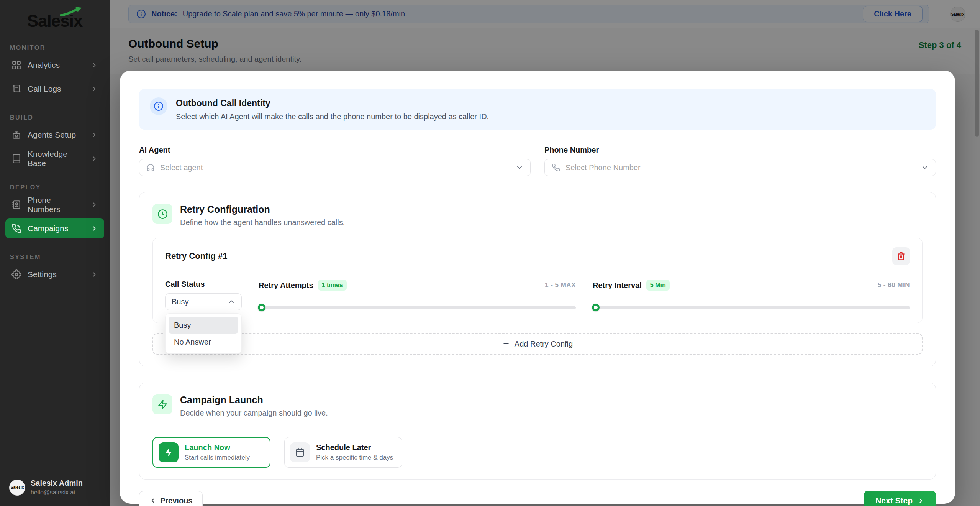 The width and height of the screenshot is (980, 506). What do you see at coordinates (42, 274) in the screenshot?
I see `sidebar-item-label: Settings` at bounding box center [42, 274].